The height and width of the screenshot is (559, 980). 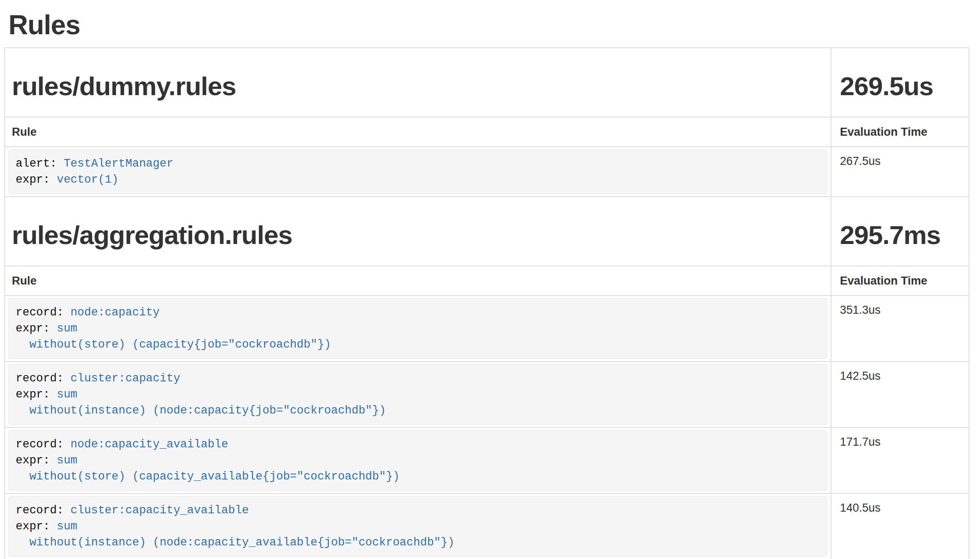 I want to click on rule-group-total-time-cell: 295.7ms, so click(x=900, y=231).